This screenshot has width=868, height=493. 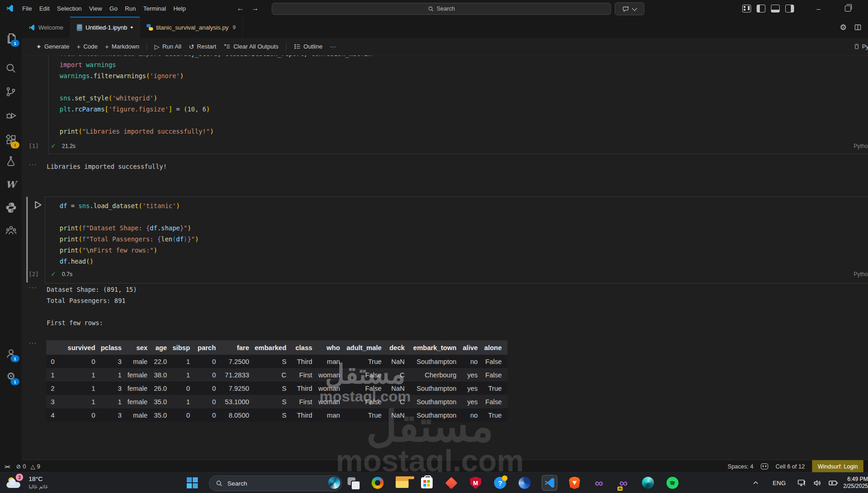 What do you see at coordinates (817, 483) in the screenshot?
I see `volume-icon` at bounding box center [817, 483].